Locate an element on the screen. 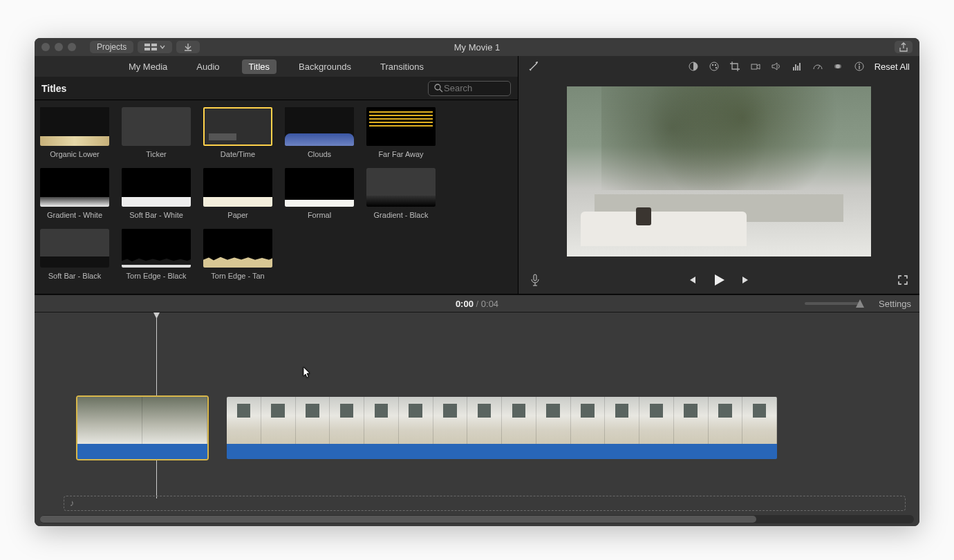 The image size is (954, 560). tab-backgrounds: Backgrounds is located at coordinates (325, 66).